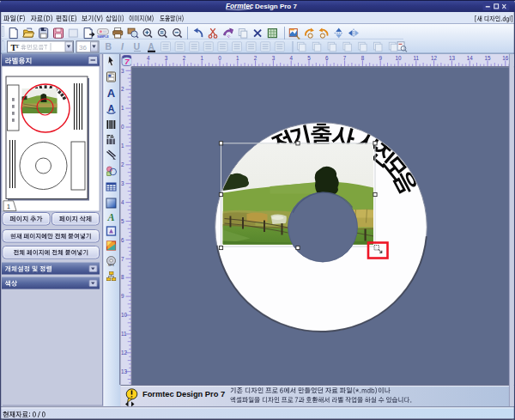 This screenshot has height=420, width=515. What do you see at coordinates (103, 37) in the screenshot?
I see `svg-text: SAMPLE` at bounding box center [103, 37].